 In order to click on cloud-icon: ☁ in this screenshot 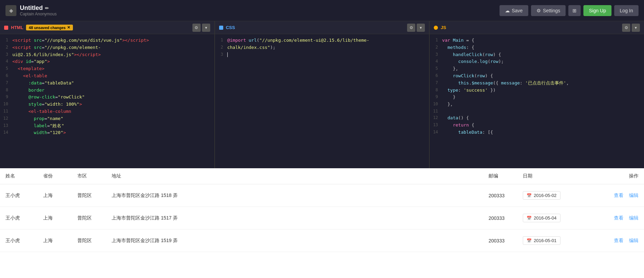, I will do `click(507, 11)`.